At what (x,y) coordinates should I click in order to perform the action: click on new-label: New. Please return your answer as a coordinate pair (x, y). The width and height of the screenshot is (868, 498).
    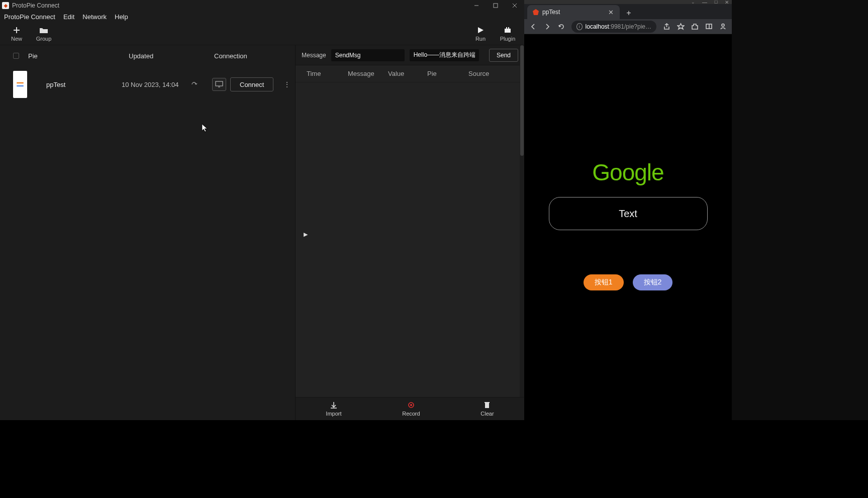
    Looking at the image, I should click on (17, 39).